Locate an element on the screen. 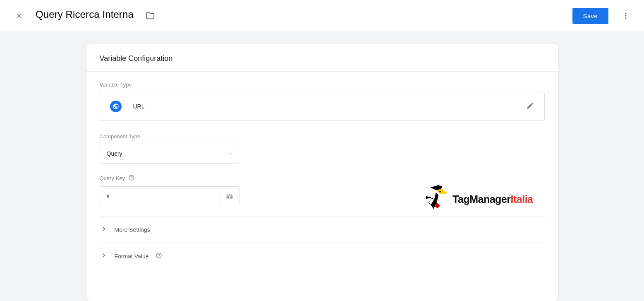  variable-name-input is located at coordinates (86, 16).